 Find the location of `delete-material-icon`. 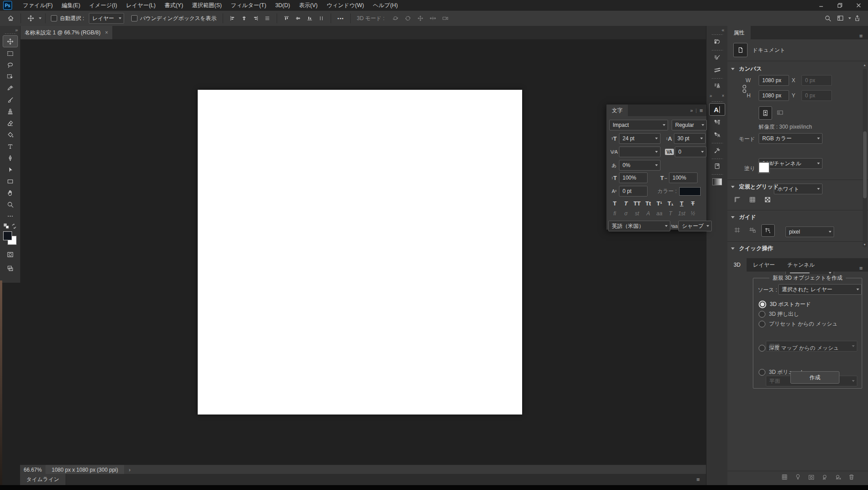

delete-material-icon is located at coordinates (838, 477).